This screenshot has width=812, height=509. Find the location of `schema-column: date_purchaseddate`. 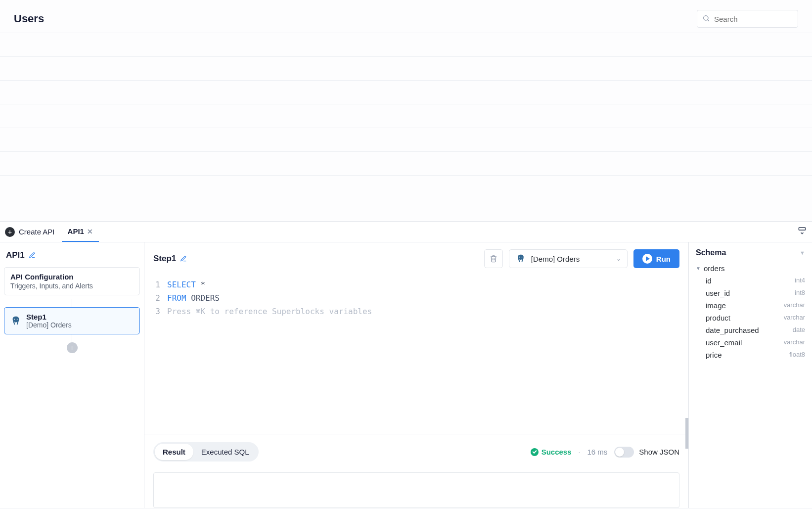

schema-column: date_purchaseddate is located at coordinates (756, 330).